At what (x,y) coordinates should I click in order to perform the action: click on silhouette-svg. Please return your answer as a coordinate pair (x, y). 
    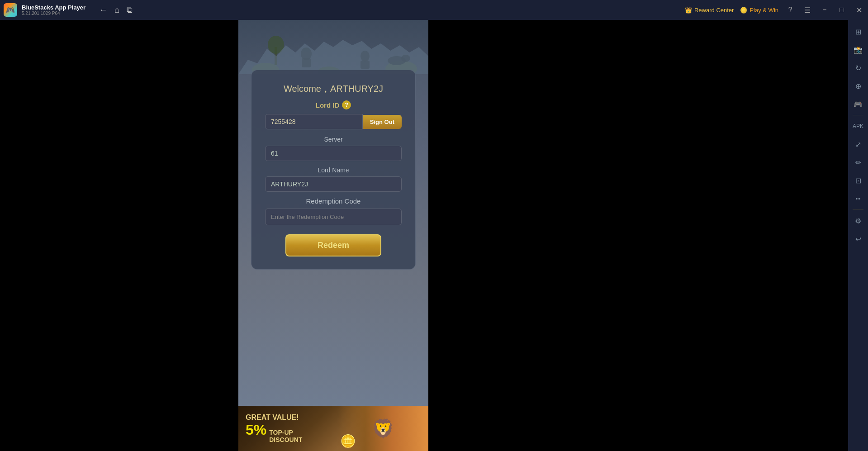
    Looking at the image, I should click on (333, 47).